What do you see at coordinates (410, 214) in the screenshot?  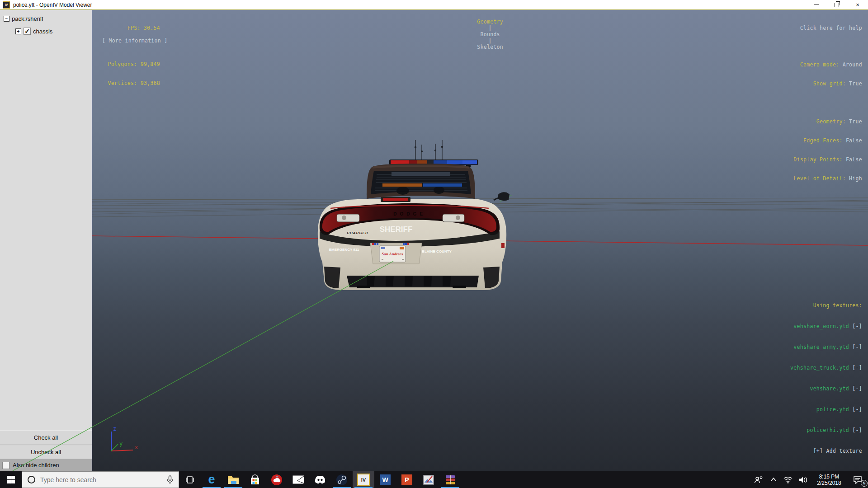 I see `make-lettering: DODGE` at bounding box center [410, 214].